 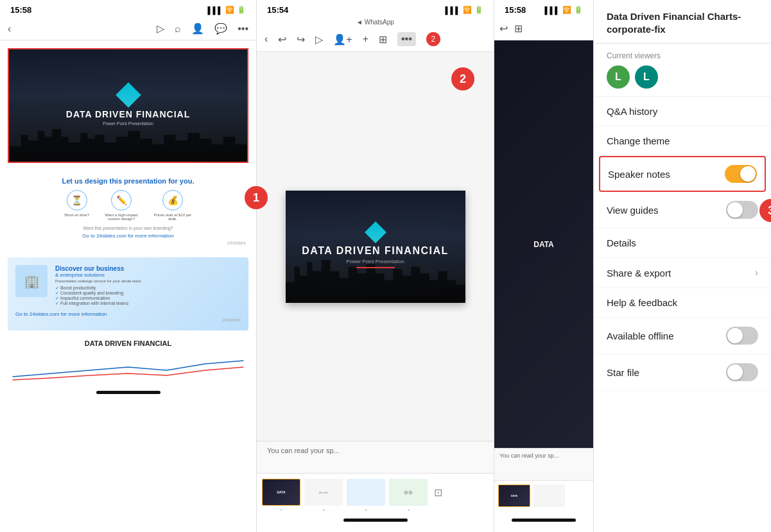 What do you see at coordinates (128, 212) in the screenshot?
I see `promo-section-1: Let us design this presentation for you.…` at bounding box center [128, 212].